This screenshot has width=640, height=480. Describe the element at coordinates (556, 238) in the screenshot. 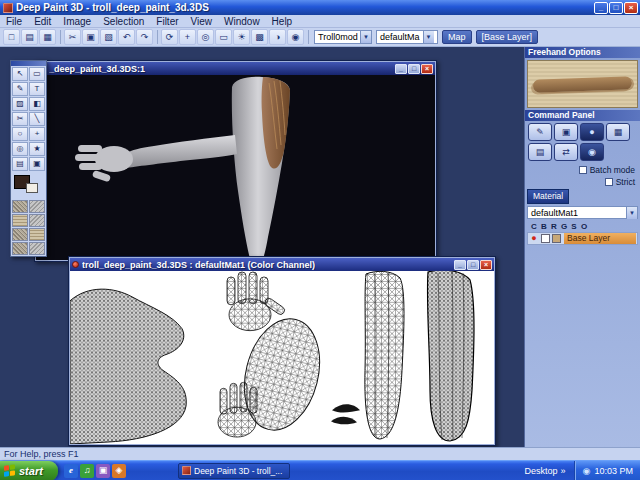

I see `layer-texture-swatch` at that location.